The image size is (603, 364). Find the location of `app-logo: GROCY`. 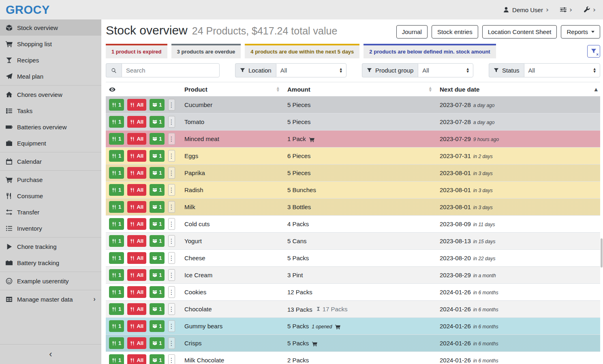

app-logo: GROCY is located at coordinates (28, 10).